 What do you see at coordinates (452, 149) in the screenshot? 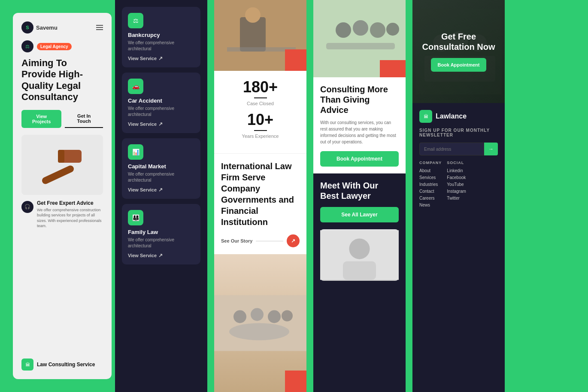
I see `email-input` at bounding box center [452, 149].